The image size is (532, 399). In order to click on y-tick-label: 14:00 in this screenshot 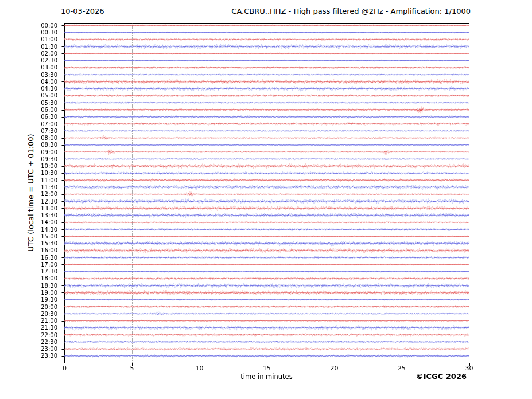, I will do `click(40, 222)`.